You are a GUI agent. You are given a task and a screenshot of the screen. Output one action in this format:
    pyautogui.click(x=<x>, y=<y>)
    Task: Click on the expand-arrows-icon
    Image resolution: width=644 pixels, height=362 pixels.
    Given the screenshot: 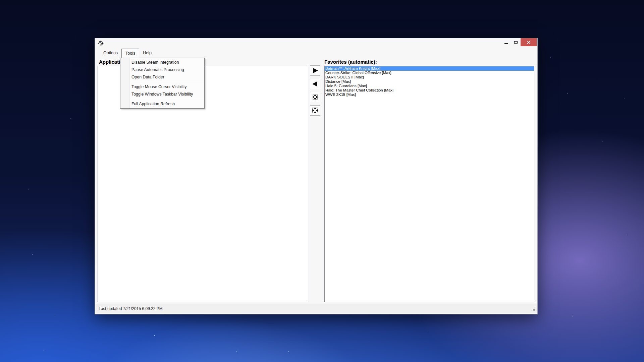 What is the action you would take?
    pyautogui.click(x=315, y=97)
    